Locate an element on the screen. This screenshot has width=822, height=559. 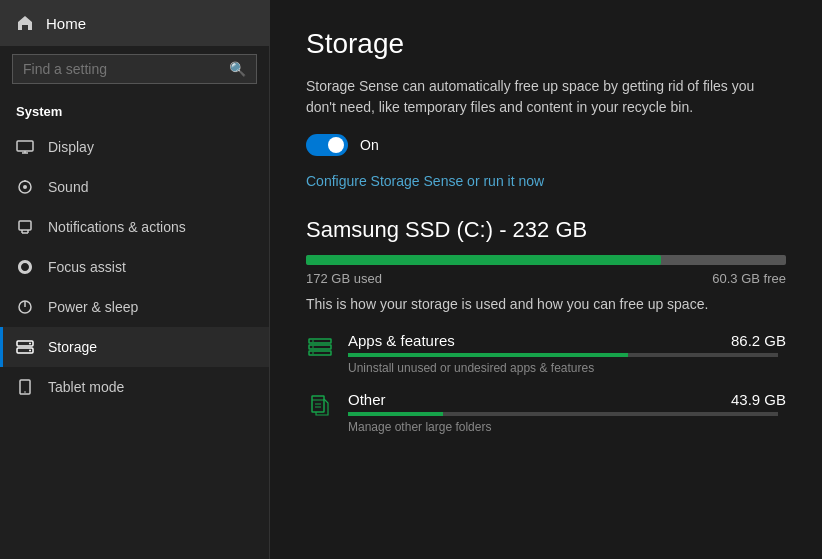
notifications-label: Notifications & actions is located at coordinates (117, 227).